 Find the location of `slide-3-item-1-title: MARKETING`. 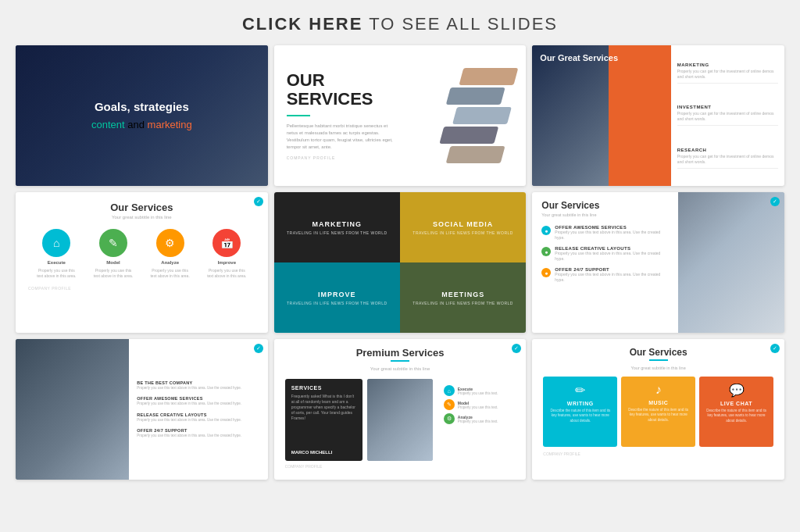

slide-3-item-1-title: MARKETING is located at coordinates (728, 65).